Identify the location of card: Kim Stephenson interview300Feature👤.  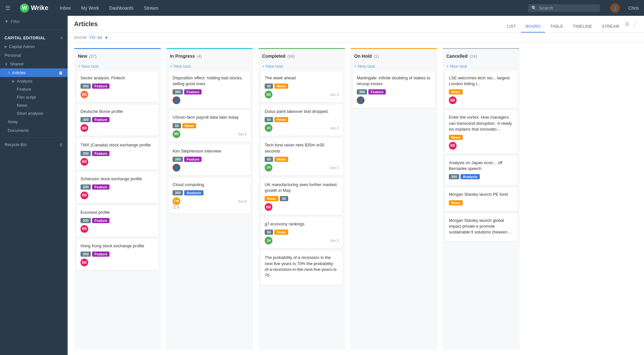
(210, 160).